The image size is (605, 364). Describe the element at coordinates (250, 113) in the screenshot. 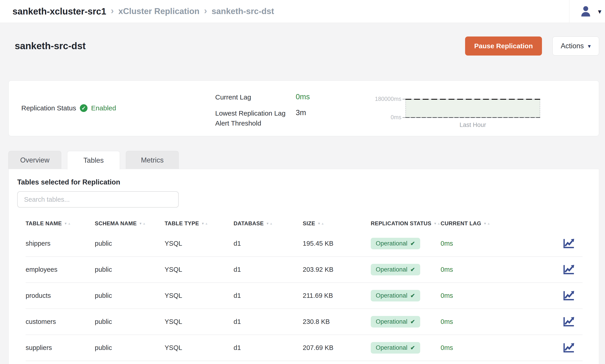

I see `alert-threshold-label-line1: Lowest Replication Lag` at that location.